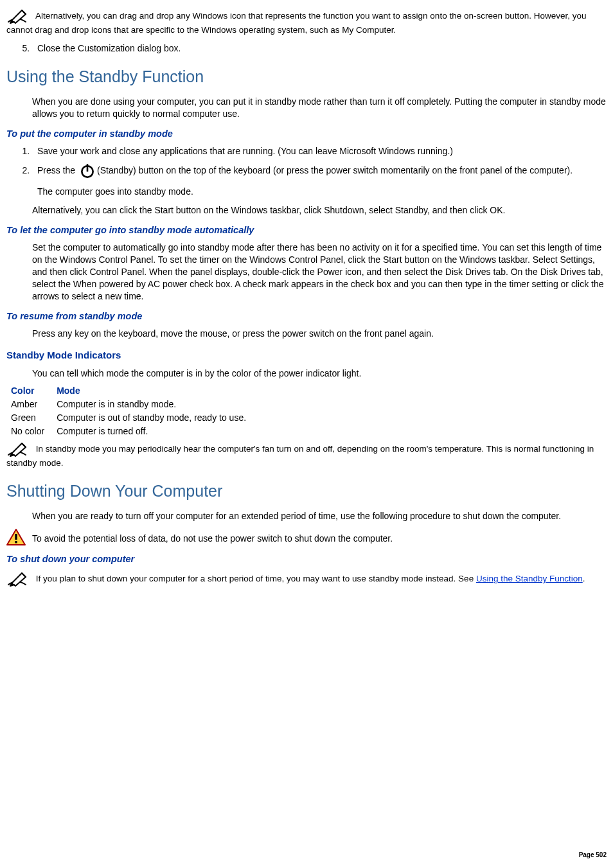 The image size is (613, 868). What do you see at coordinates (319, 152) in the screenshot?
I see `standby-step-1: Save your work and close any application…` at bounding box center [319, 152].